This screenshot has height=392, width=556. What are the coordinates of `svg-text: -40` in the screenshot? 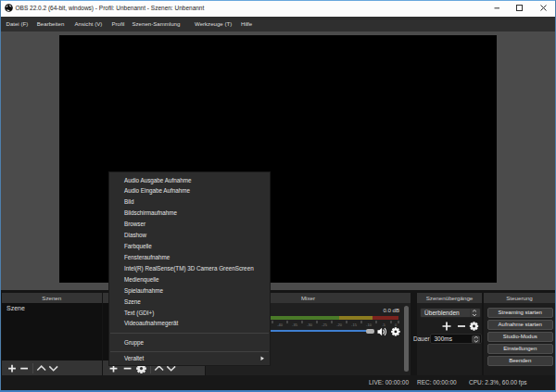 It's located at (280, 324).